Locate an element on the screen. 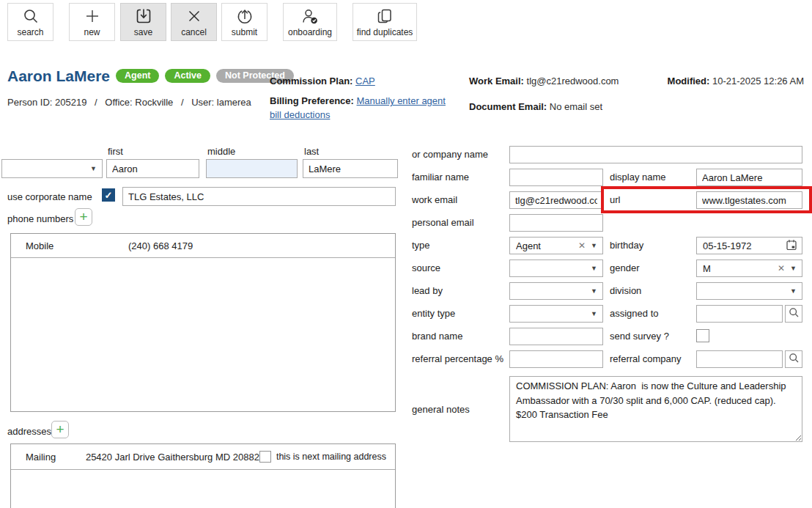  use-corporate-name-label: use corporate name is located at coordinates (50, 196).